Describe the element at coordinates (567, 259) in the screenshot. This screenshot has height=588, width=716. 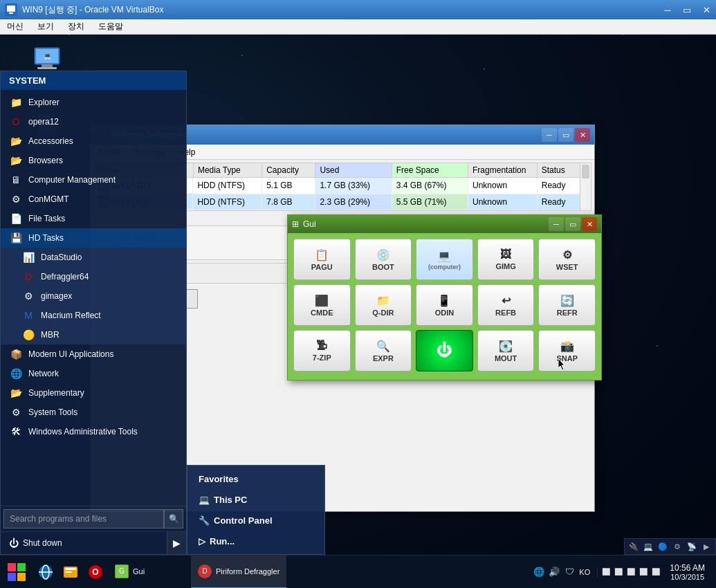
I see `gui-btn-wset: ⚙ WSET` at that location.